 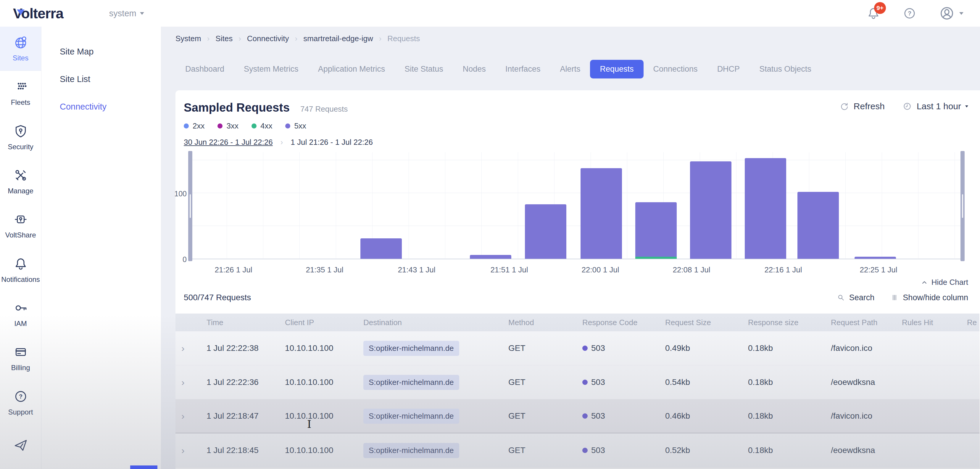 What do you see at coordinates (765, 209) in the screenshot?
I see `chart-bar-22:15` at bounding box center [765, 209].